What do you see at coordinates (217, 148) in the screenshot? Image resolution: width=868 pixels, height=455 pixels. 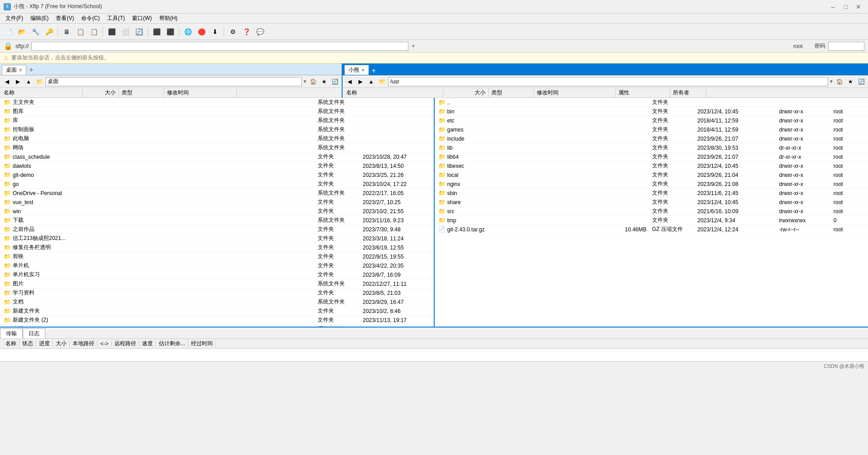 I see `left-file-row: 📁 网络 系统文件夹` at bounding box center [217, 148].